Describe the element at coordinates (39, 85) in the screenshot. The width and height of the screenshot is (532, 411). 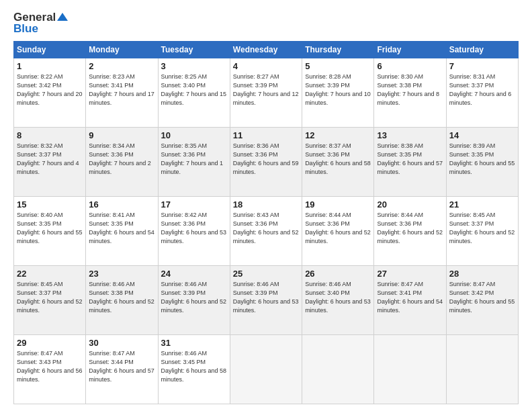
I see `sunset-label: Sunset: 3:42 PM` at that location.